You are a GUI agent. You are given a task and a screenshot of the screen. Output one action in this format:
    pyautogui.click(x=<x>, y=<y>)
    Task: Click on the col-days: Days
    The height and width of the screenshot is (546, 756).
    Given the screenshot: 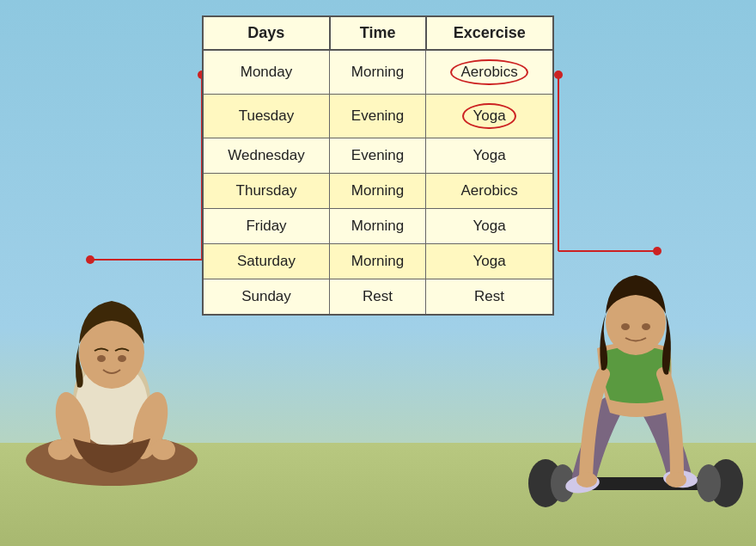 What is the action you would take?
    pyautogui.click(x=266, y=33)
    